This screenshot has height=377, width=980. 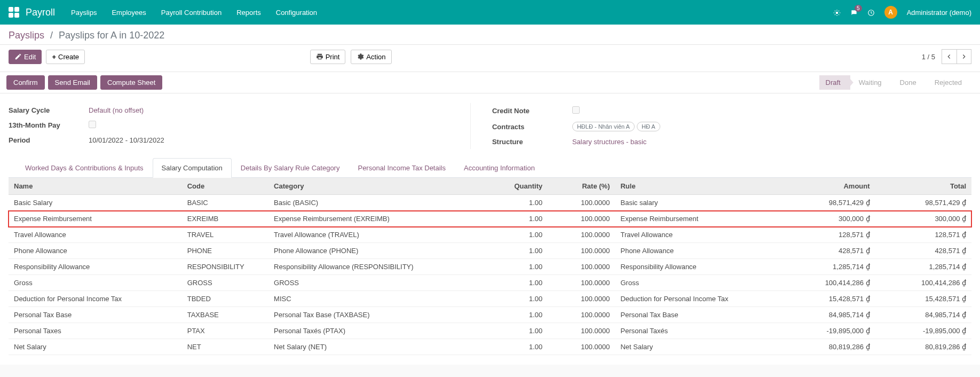 What do you see at coordinates (54, 57) in the screenshot?
I see `plus-icon: +` at bounding box center [54, 57].